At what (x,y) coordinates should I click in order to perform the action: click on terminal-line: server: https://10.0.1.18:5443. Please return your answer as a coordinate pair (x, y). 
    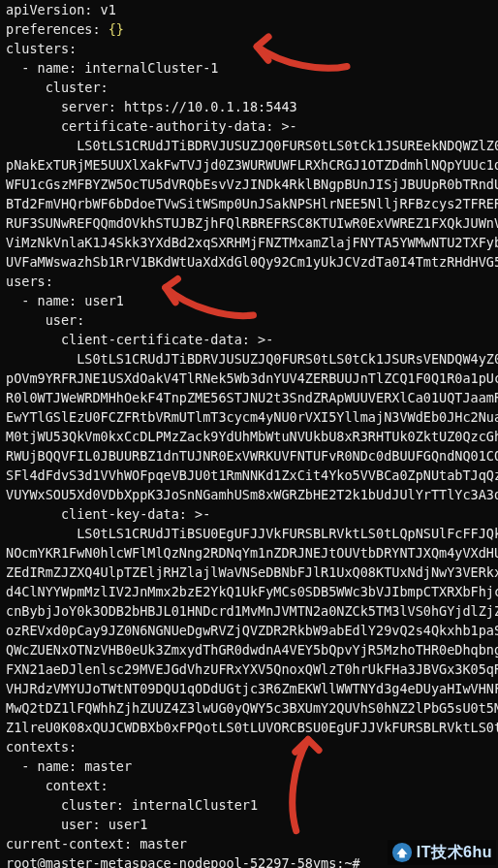
    Looking at the image, I should click on (252, 107).